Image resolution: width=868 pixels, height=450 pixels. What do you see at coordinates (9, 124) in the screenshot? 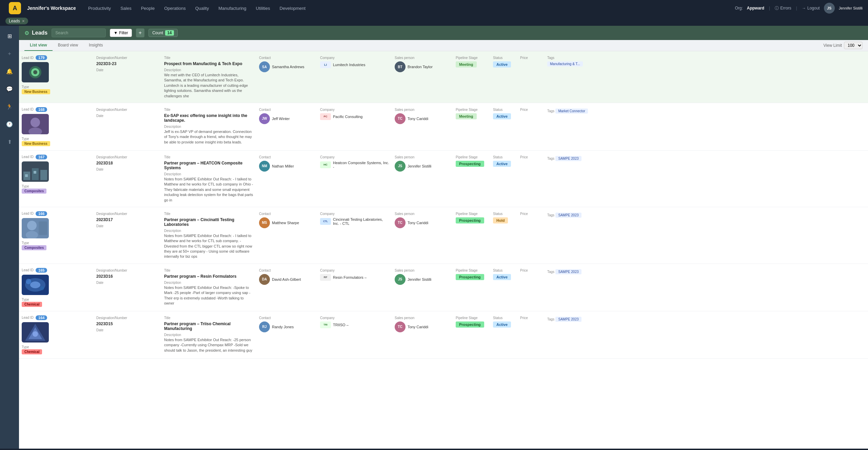
I see `sidebar-history-icon: 🕐` at bounding box center [9, 124].